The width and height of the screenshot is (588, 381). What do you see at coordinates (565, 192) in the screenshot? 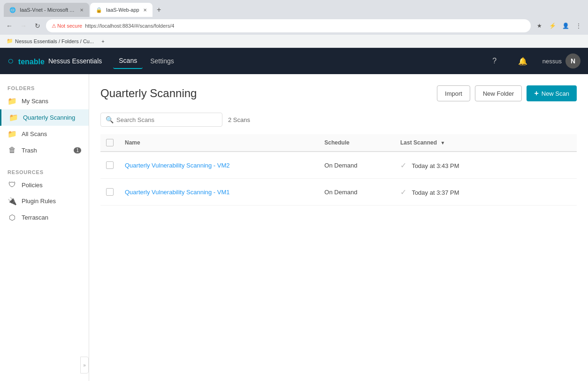
I see `delete-button-1: ✕` at bounding box center [565, 192].